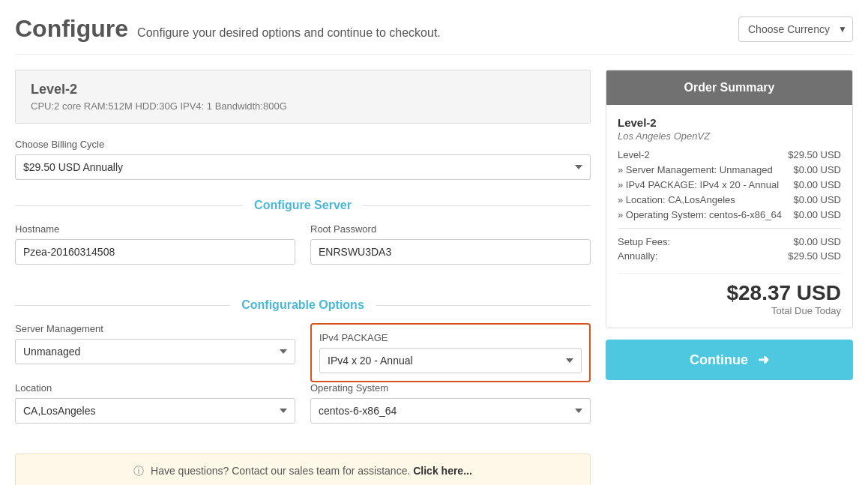 The width and height of the screenshot is (868, 485). Describe the element at coordinates (280, 471) in the screenshot. I see `help-text: Have questions? Contact our sales team f…` at that location.